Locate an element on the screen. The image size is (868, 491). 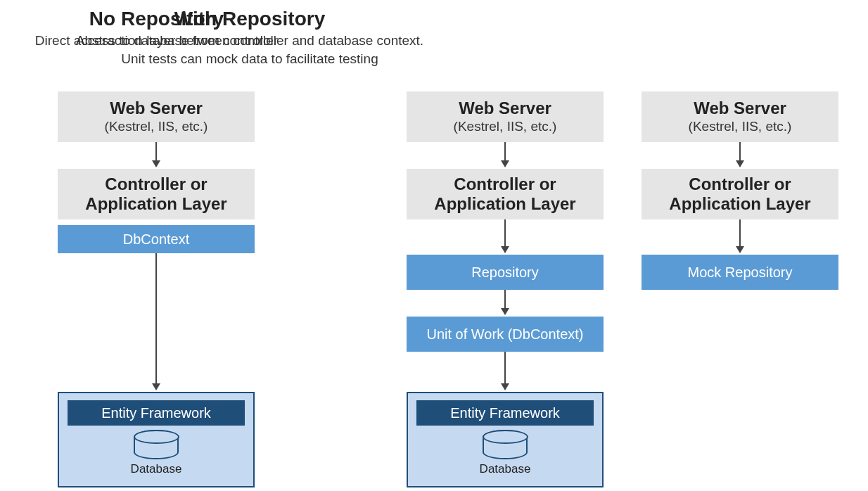
ra-uow-box: Unit of Work (DbContext) is located at coordinates (505, 334).